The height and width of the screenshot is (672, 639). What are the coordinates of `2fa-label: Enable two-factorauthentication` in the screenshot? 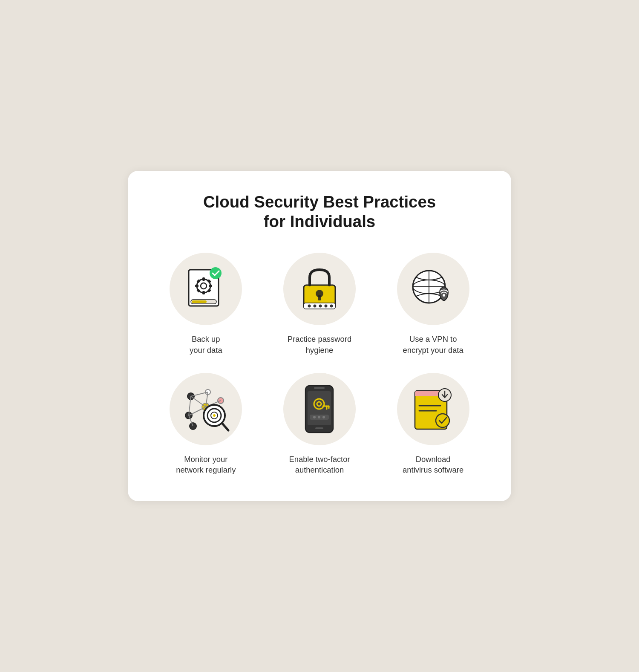 It's located at (320, 465).